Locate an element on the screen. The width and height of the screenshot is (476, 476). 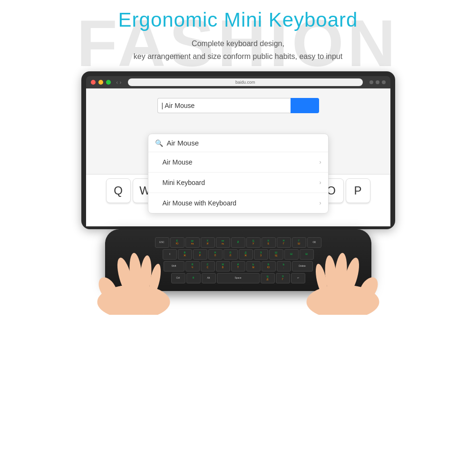
phys-key-26: БЮ is located at coordinates (269, 266).